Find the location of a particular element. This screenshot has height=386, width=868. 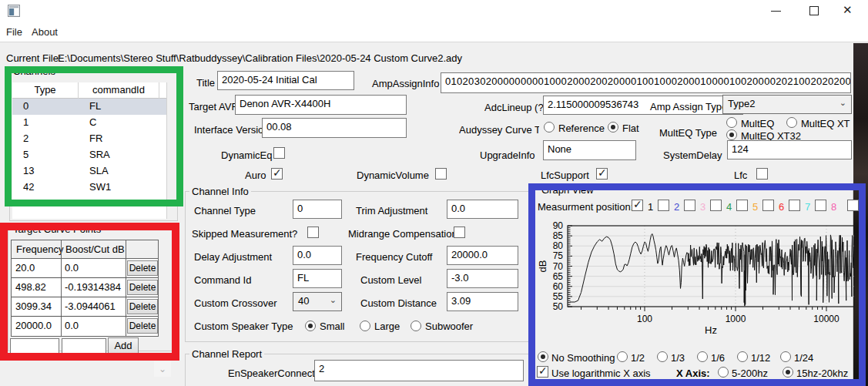

column-header-commandid: commandId is located at coordinates (119, 89).